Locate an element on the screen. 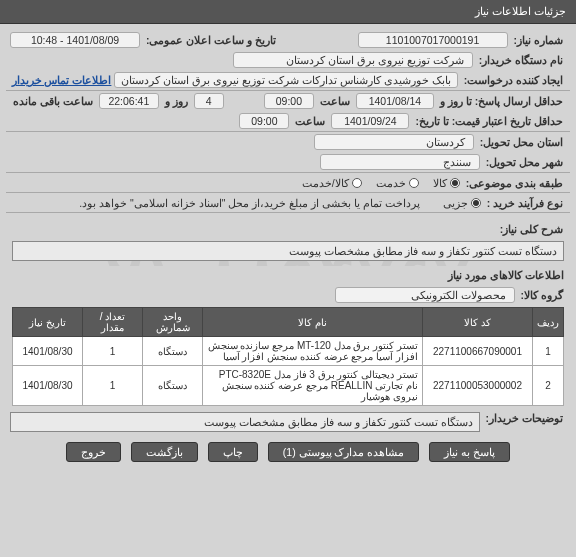  row-product-group: گروه کالا: محصولات الکترونیکی is located at coordinates (288, 295).